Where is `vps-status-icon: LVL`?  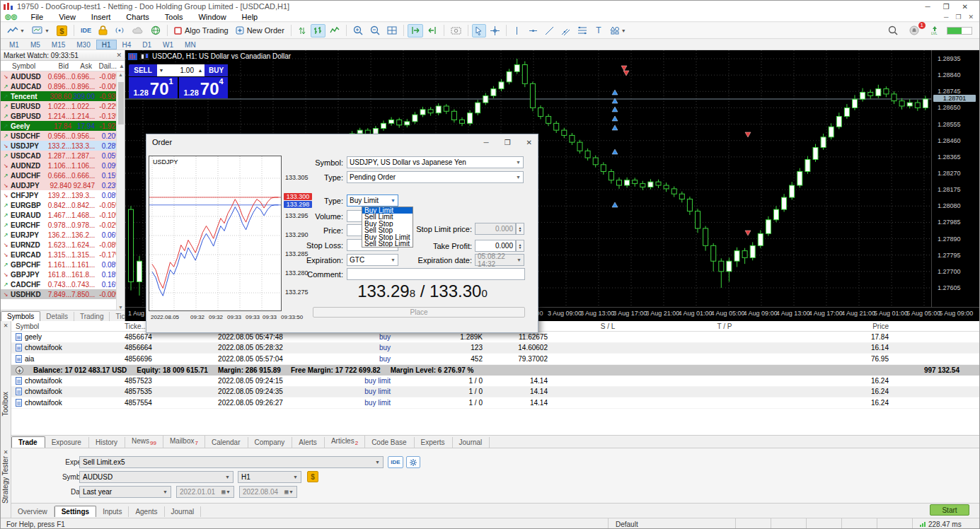 vps-status-icon: LVL is located at coordinates (935, 31).